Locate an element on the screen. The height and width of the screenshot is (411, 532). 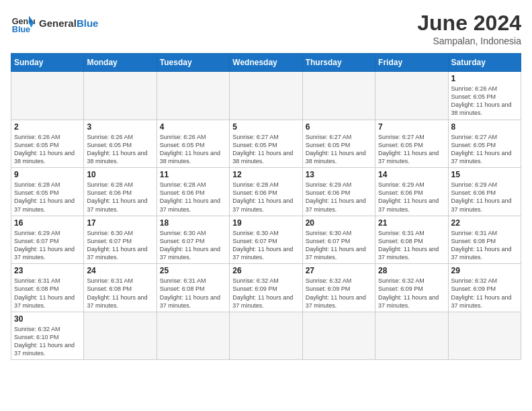
calendar-cell: 26Sunrise: 6:32 AM Sunset: 6:09 PM Dayli… is located at coordinates (266, 288).